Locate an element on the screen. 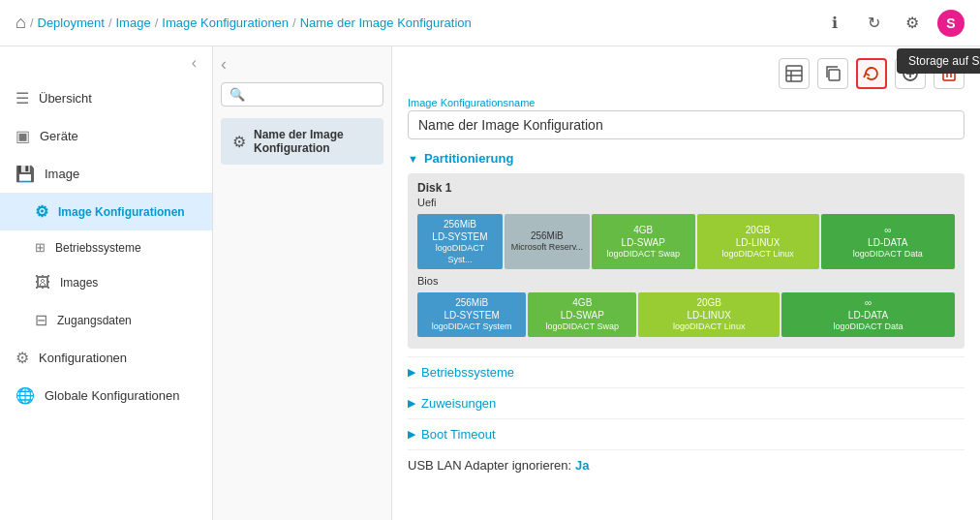 Image resolution: width=980 pixels, height=520 pixels. red-arrow-annotation: ↓ is located at coordinates (872, 47).